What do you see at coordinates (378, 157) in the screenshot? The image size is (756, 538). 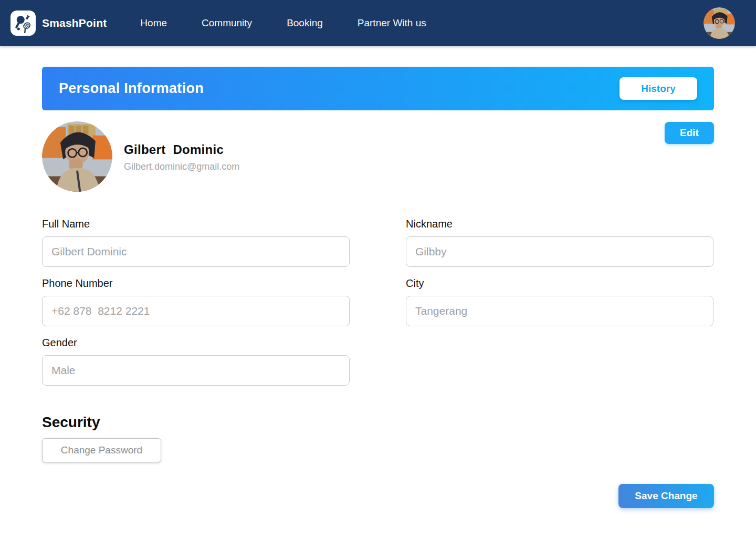 I see `profile-section: Gilbert Dominic Gilbert.dominic@gmail.co…` at bounding box center [378, 157].